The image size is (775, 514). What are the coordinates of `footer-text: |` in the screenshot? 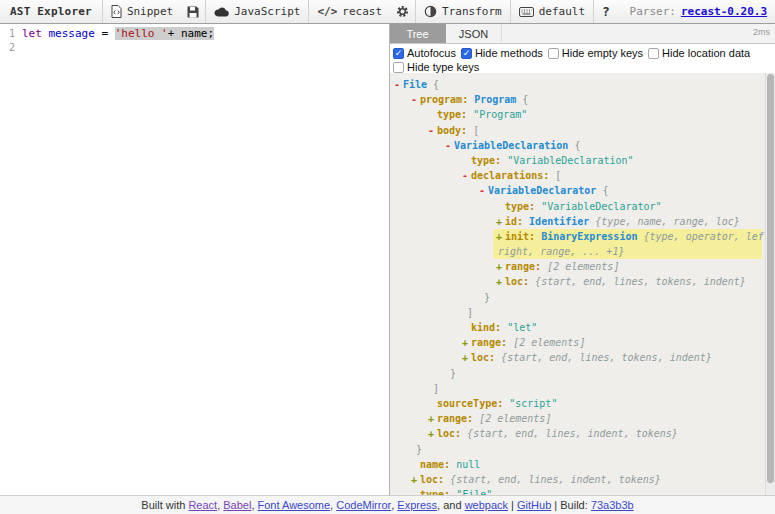 It's located at (512, 505).